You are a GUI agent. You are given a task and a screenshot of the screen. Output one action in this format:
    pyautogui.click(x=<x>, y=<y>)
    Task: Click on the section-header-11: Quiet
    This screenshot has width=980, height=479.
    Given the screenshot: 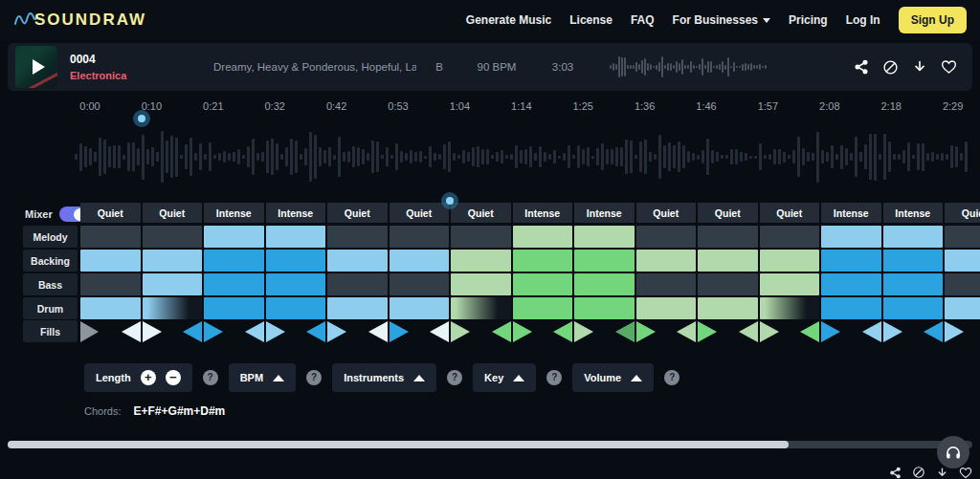 What is the action you would take?
    pyautogui.click(x=727, y=212)
    